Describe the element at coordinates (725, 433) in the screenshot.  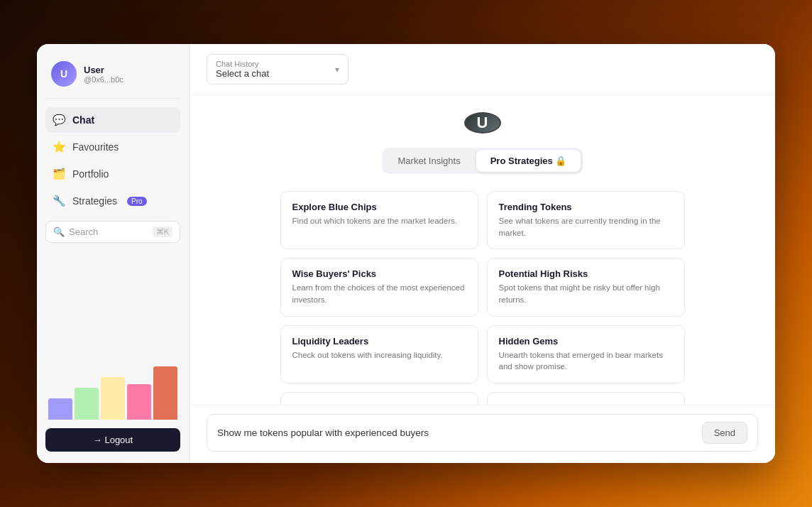
I see `send-button: Send` at that location.